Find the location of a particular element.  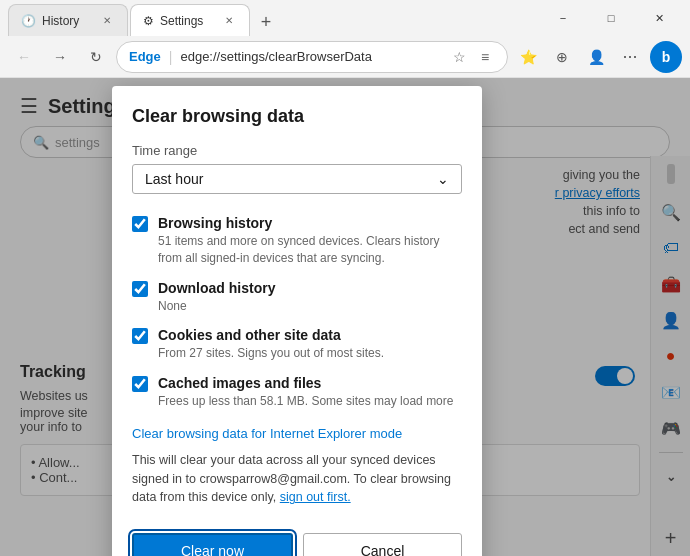

download-checkbox is located at coordinates (140, 289).